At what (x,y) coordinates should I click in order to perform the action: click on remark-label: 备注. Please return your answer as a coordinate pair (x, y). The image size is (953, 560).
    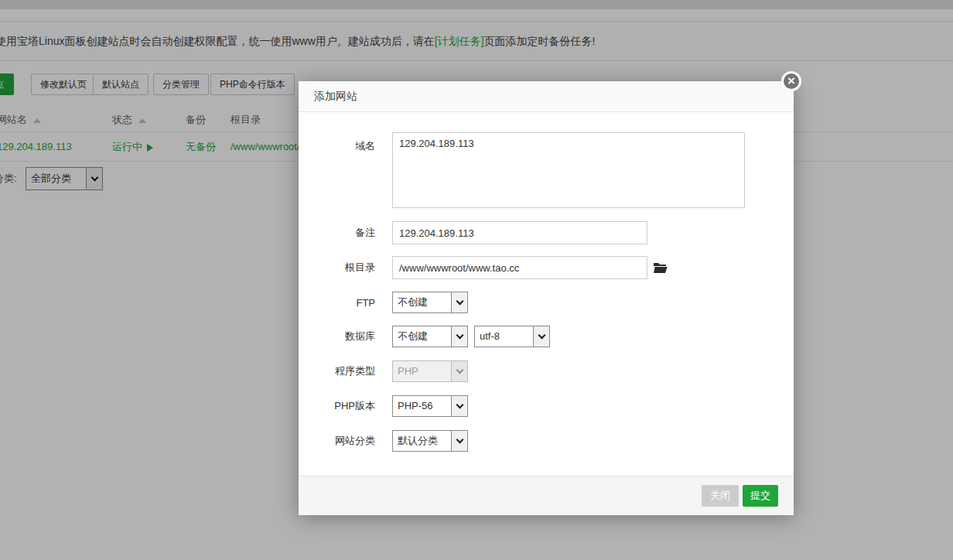
    Looking at the image, I should click on (337, 233).